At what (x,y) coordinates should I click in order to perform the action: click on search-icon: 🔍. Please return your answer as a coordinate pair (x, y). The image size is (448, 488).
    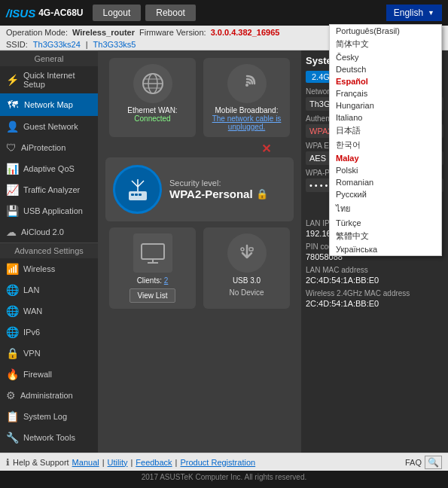
    Looking at the image, I should click on (434, 462).